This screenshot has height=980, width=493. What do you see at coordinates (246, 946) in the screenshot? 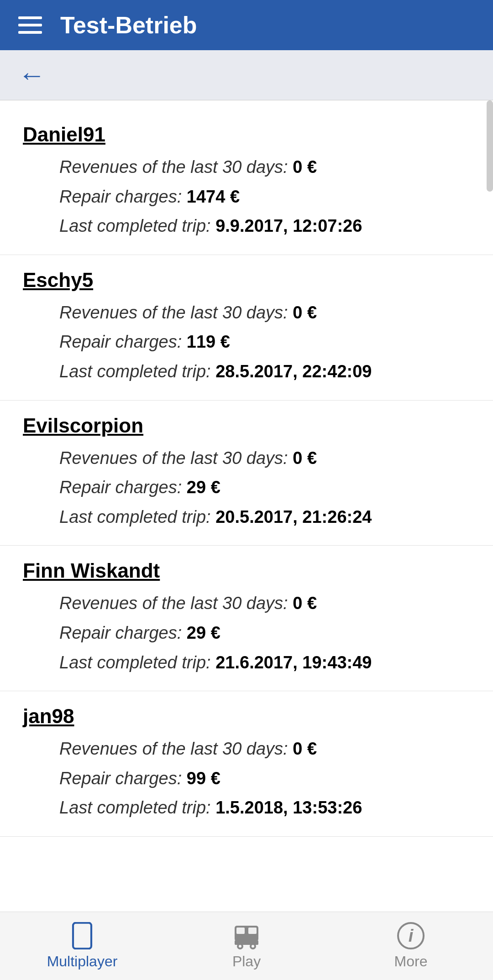
I see `nav-item-play: Play` at bounding box center [246, 946].